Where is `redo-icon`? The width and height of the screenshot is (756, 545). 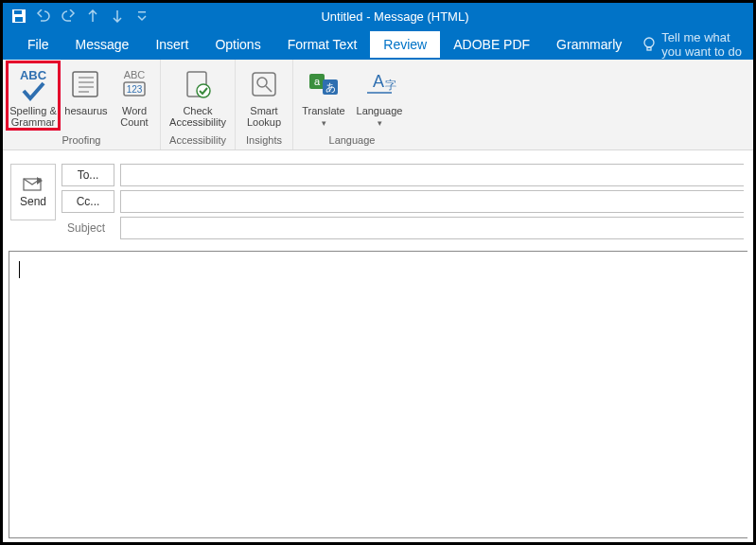 redo-icon is located at coordinates (68, 16).